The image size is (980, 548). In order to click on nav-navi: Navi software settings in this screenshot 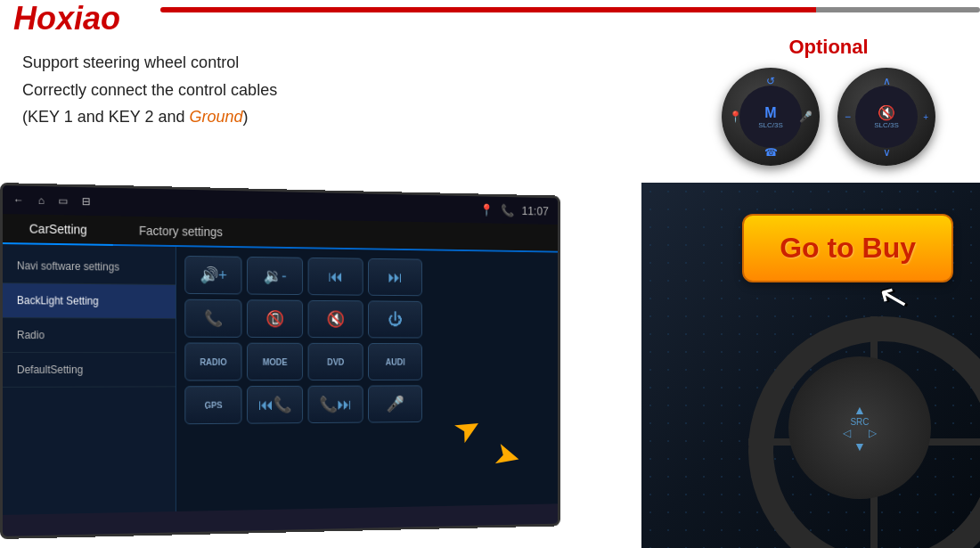, I will do `click(89, 267)`.